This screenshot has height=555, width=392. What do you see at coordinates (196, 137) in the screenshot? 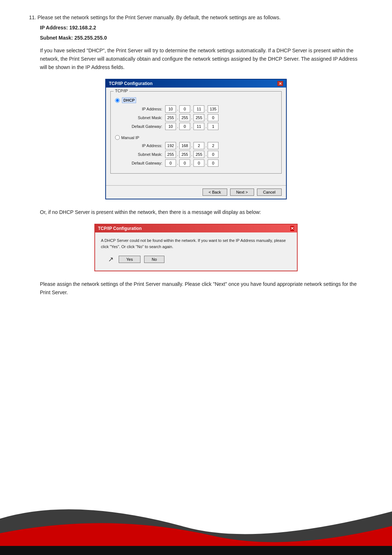
I see `manual-radio-row: Manual IP` at bounding box center [196, 137].